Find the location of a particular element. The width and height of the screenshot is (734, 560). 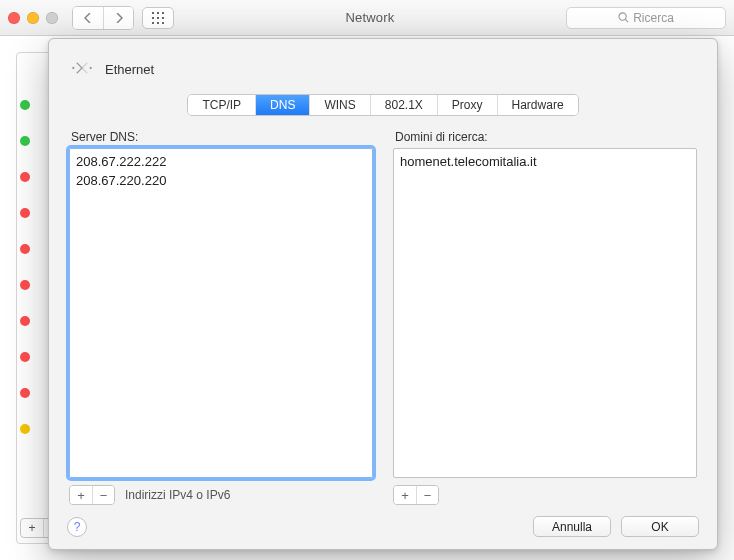

sheet-footer: ? Annulla OK is located at coordinates (383, 522).